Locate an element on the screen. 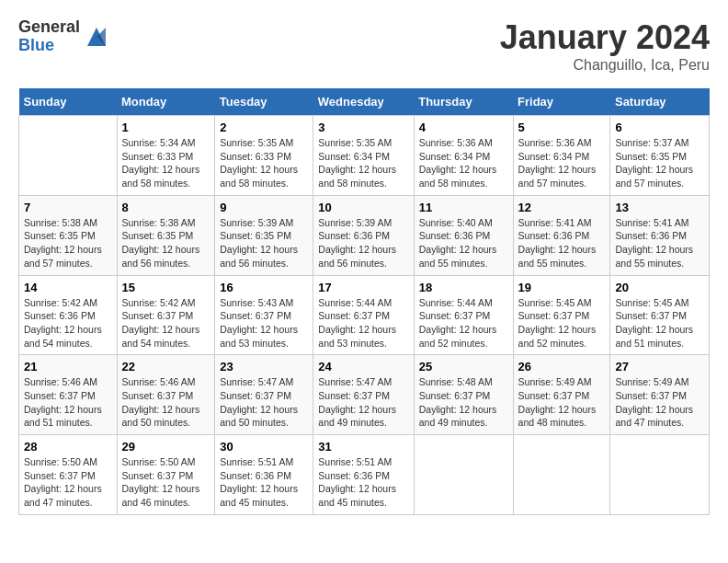  calendar-cell: 14Sunrise: 5:42 AM Sunset: 6:36 PM Dayli… is located at coordinates (68, 315).